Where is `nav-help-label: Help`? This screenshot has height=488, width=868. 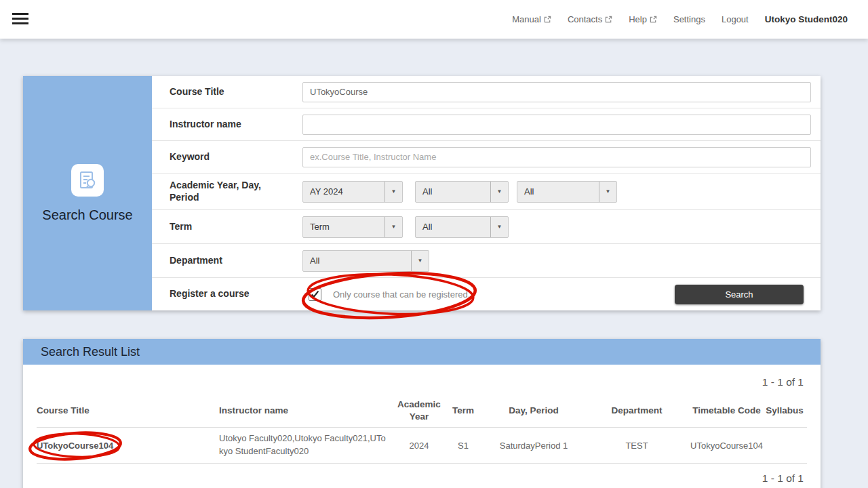
nav-help-label: Help is located at coordinates (637, 19).